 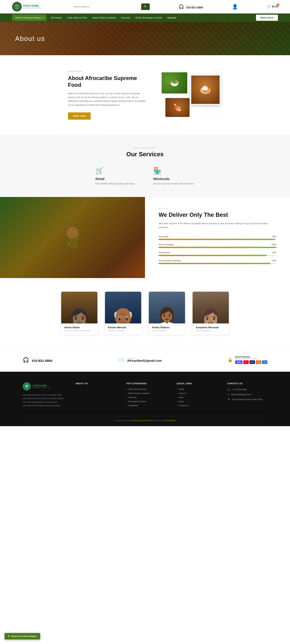 I want to click on footer-logo-sub: SUPREME FOODS INC., so click(x=41, y=388).